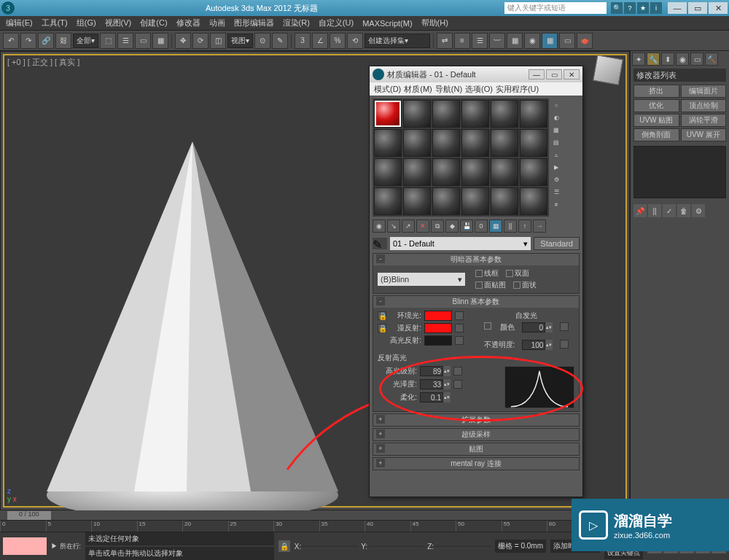  I want to click on info-icon: i, so click(656, 8).